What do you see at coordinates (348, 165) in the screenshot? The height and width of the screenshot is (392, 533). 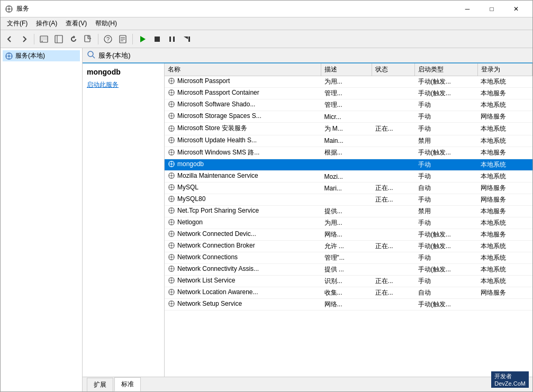 I see `table-row: mongodb 手动 本地系统` at bounding box center [348, 165].